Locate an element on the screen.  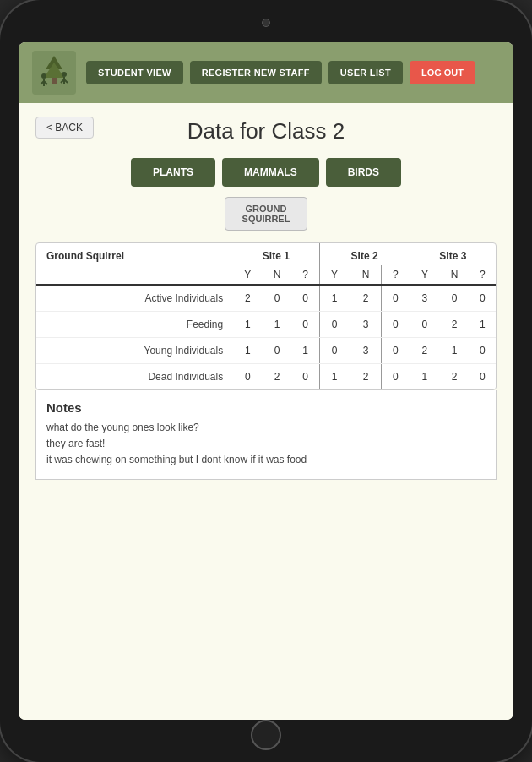
birds-button: BIRDS is located at coordinates (363, 172).